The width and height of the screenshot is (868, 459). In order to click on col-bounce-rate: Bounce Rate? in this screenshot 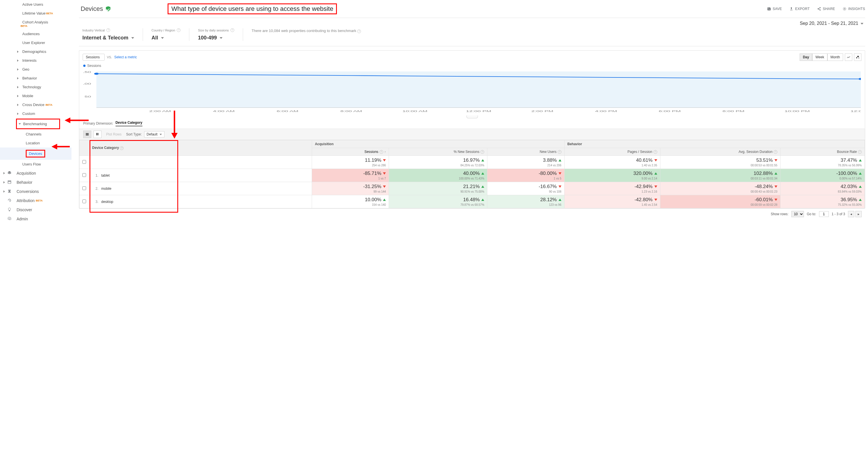, I will do `click(823, 152)`.